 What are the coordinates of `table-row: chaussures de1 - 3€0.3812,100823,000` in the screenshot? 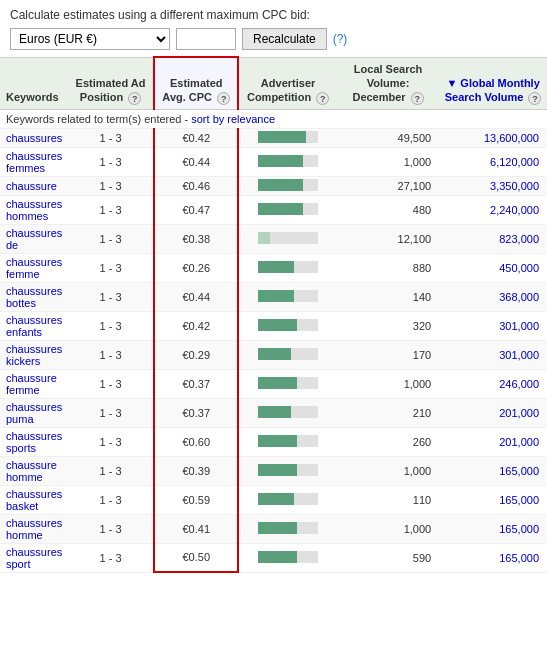 It's located at (274, 238).